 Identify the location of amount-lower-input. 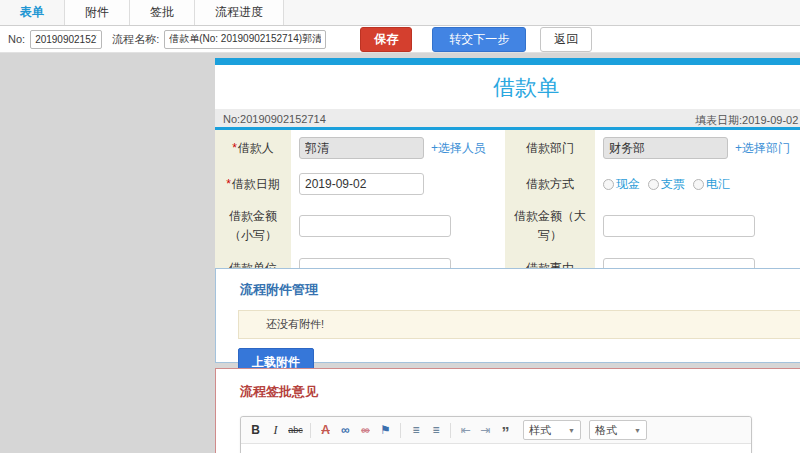
(375, 226).